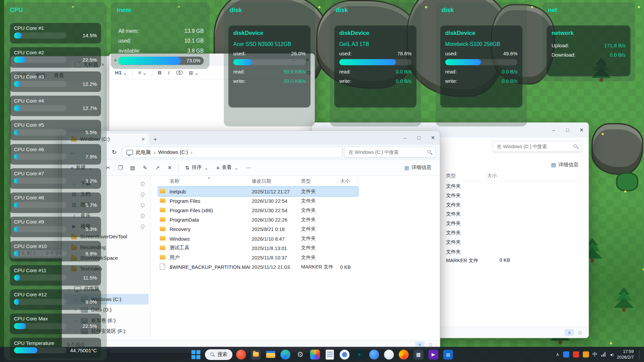  I want to click on thumbnail-view-toggle: □, so click(580, 333).